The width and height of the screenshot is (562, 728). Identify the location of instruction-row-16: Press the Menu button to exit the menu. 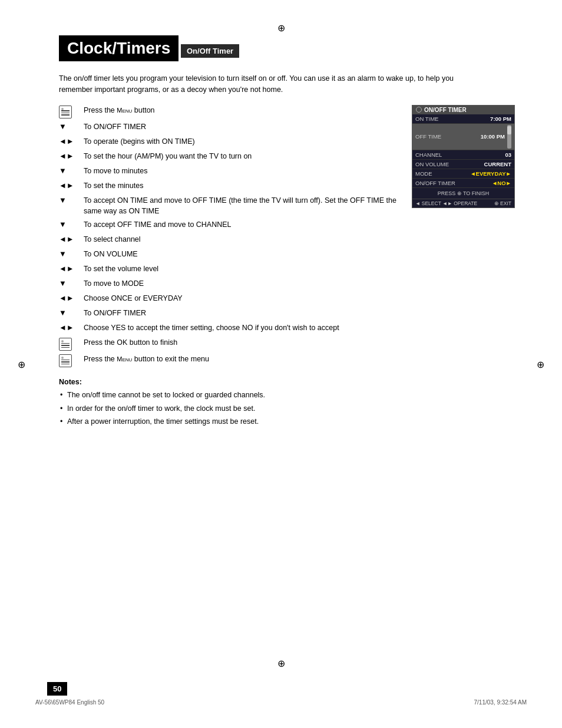
(230, 361).